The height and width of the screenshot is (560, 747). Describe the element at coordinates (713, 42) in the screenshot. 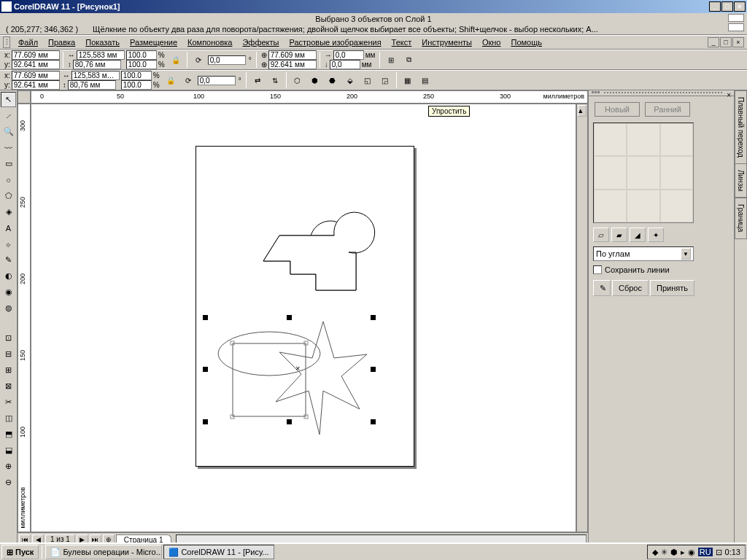

I see `mdi-minimize: _` at that location.